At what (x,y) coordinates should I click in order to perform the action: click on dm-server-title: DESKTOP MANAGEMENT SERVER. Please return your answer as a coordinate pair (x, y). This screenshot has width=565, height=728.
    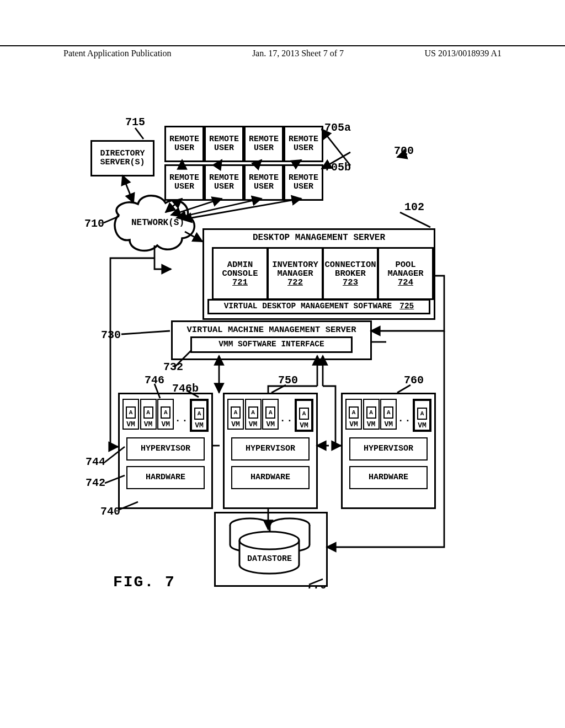
    Looking at the image, I should click on (319, 238).